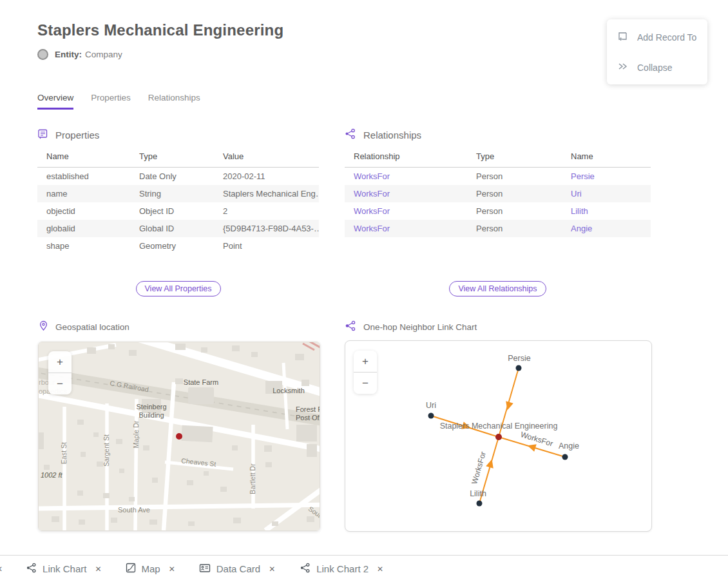  I want to click on section-title: Geospatial location, so click(93, 327).